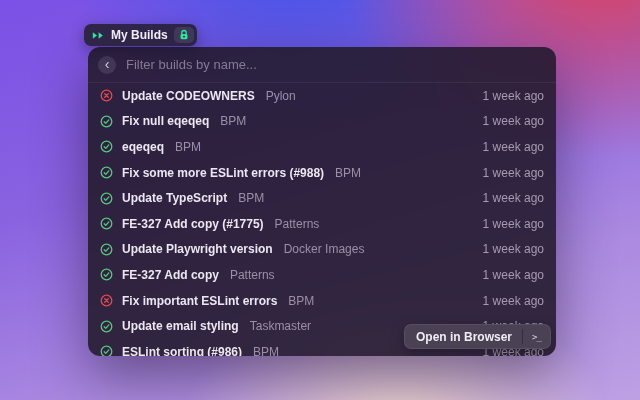 The height and width of the screenshot is (400, 640). What do you see at coordinates (188, 96) in the screenshot?
I see `build-title: Update CODEOWNERS` at bounding box center [188, 96].